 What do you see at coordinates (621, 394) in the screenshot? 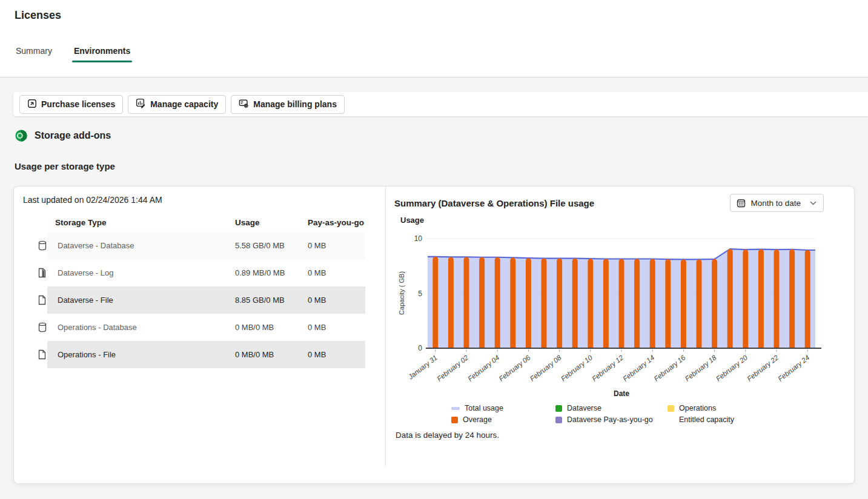
I see `svg-text: Date` at bounding box center [621, 394].